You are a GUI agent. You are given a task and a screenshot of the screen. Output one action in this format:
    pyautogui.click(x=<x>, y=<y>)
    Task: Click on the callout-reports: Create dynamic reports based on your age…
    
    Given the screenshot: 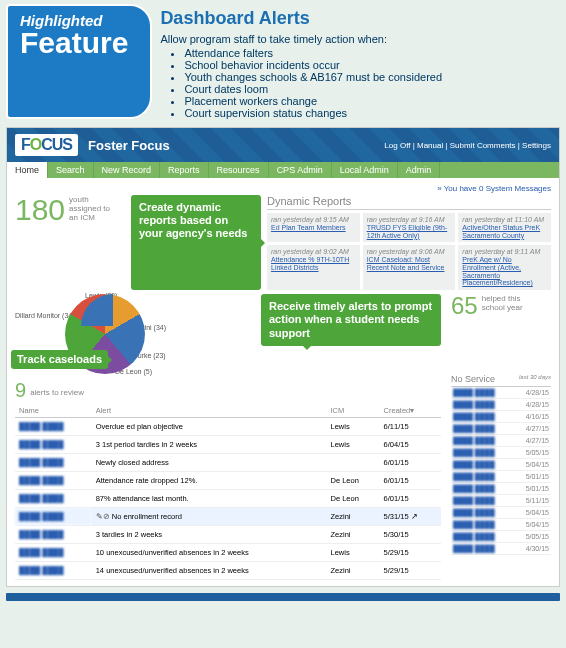 What is the action you would take?
    pyautogui.click(x=196, y=242)
    